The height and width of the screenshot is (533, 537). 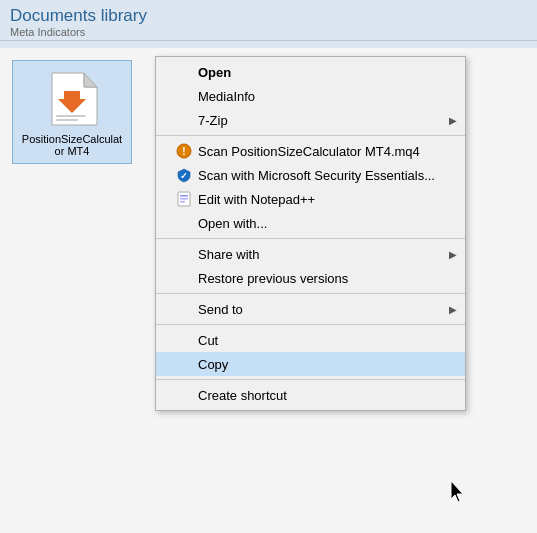 I want to click on menu-label-open: Open, so click(x=214, y=72).